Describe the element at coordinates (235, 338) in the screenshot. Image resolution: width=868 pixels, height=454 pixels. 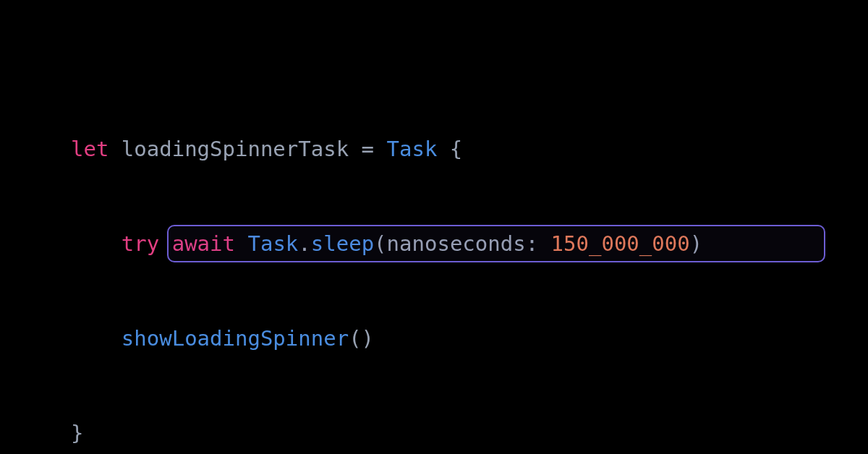
I see `function-name: showLoadingSpinner` at that location.